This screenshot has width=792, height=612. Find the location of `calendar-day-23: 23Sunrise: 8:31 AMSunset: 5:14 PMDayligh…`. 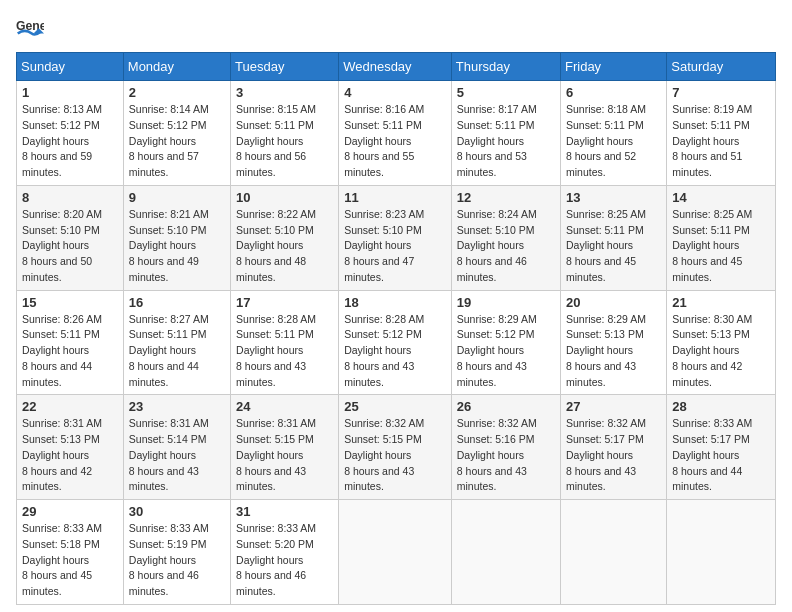

calendar-day-23: 23Sunrise: 8:31 AMSunset: 5:14 PMDayligh… is located at coordinates (176, 448).